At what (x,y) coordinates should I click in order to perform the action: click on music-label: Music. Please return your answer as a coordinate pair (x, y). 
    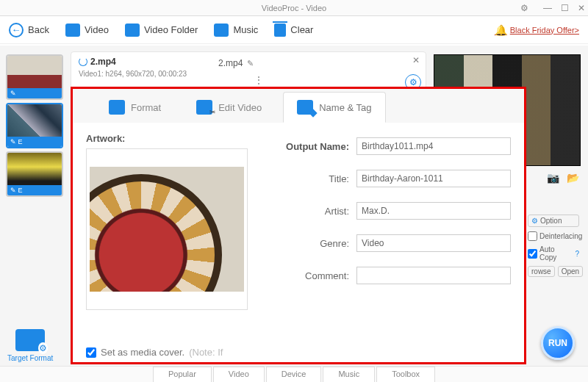
    Looking at the image, I should click on (245, 29).